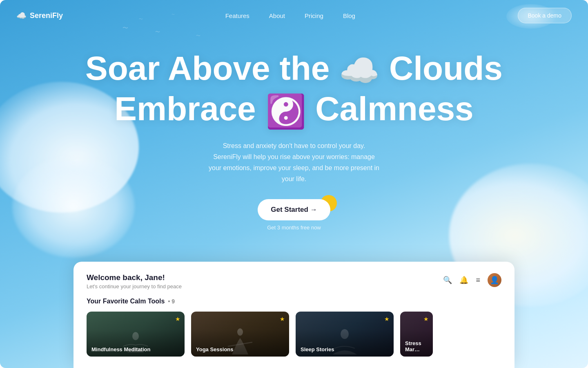 This screenshot has width=588, height=368. What do you see at coordinates (238, 16) in the screenshot?
I see `nav-features: Features` at bounding box center [238, 16].